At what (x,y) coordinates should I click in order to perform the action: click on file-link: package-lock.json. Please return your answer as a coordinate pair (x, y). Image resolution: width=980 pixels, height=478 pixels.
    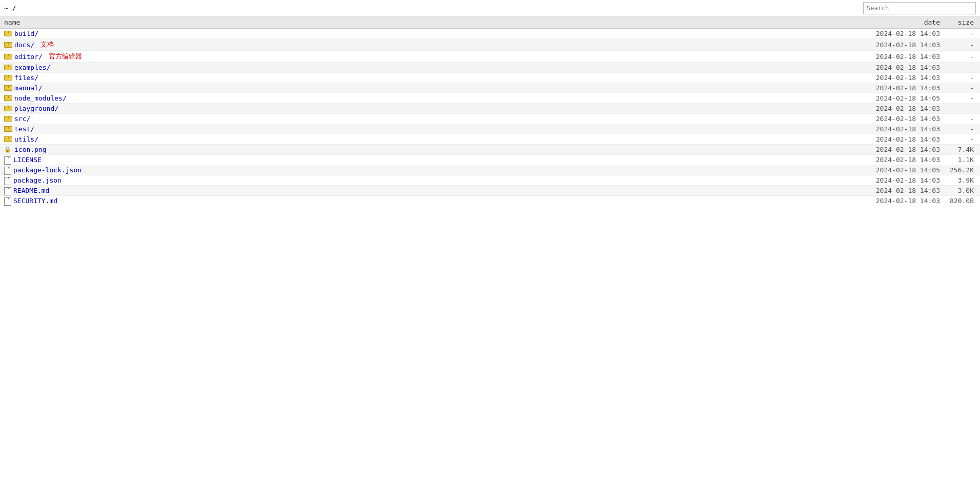
    Looking at the image, I should click on (47, 170).